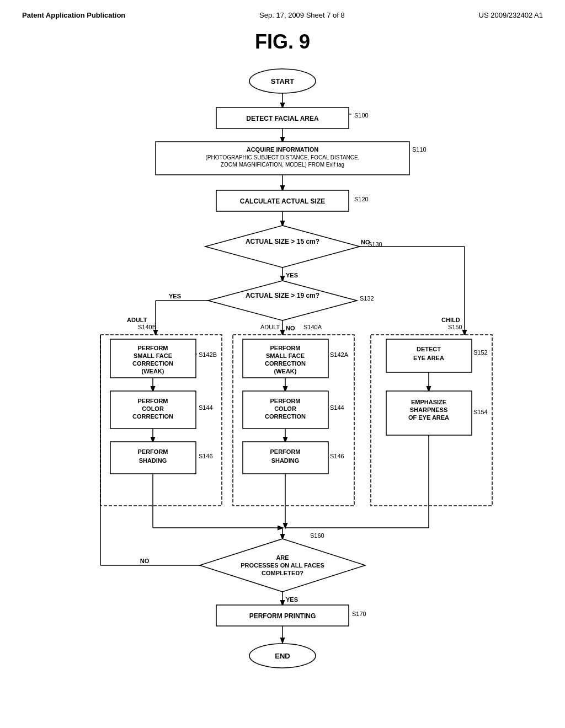  Describe the element at coordinates (282, 616) in the screenshot. I see `svg-text: PERFORM PRINTING` at that location.